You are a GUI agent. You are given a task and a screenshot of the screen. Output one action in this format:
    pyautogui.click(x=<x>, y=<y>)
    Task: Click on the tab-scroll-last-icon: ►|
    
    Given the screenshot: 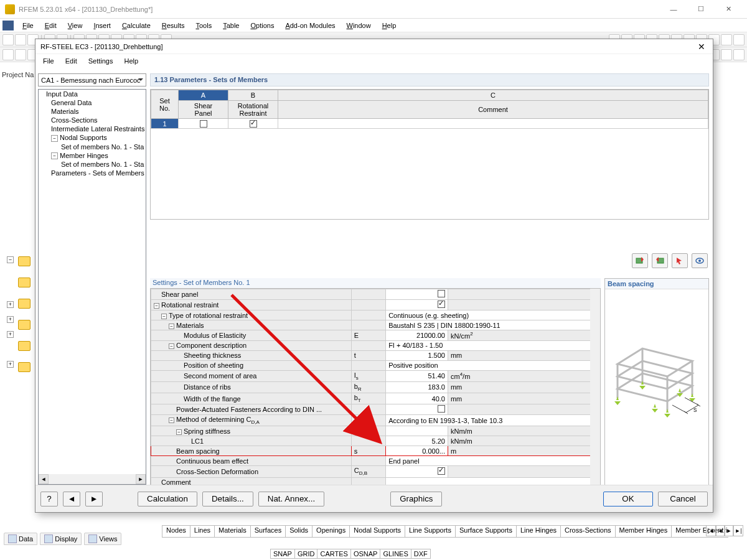 What is the action you would take?
    pyautogui.click(x=738, y=531)
    